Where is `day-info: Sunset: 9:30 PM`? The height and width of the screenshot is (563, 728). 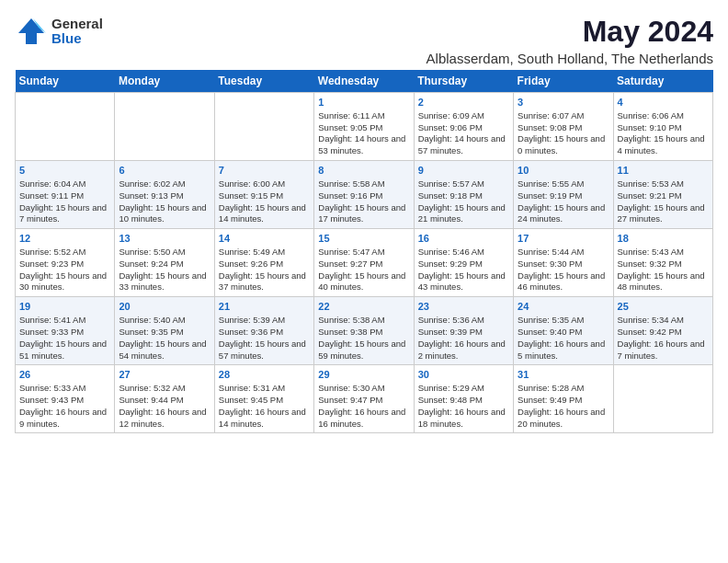 day-info: Sunset: 9:30 PM is located at coordinates (563, 265).